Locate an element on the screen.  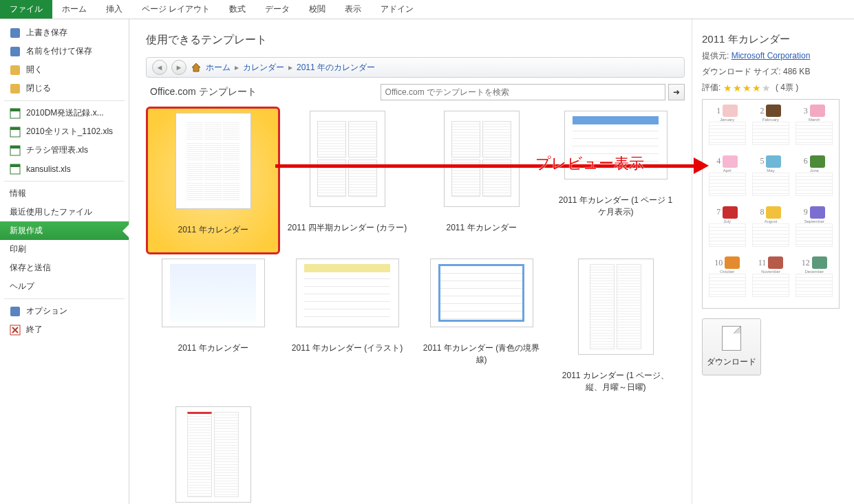
nav-forward-button: ► is located at coordinates (179, 67).